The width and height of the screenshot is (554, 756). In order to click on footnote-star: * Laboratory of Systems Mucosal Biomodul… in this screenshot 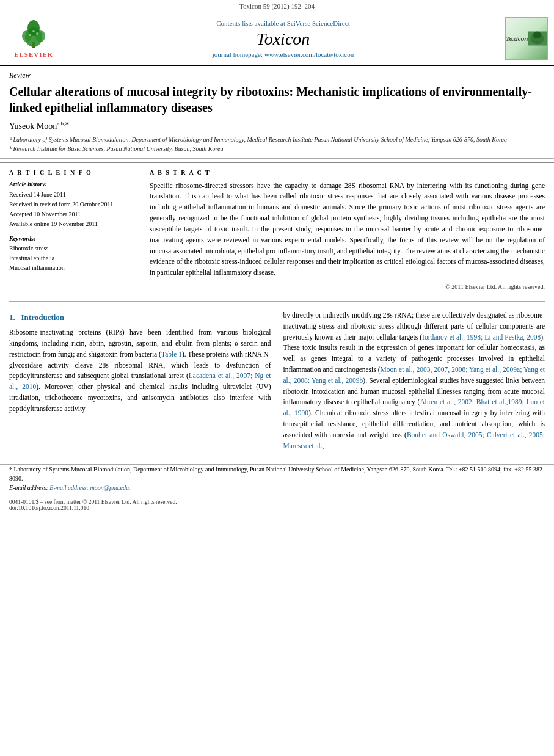, I will do `click(277, 474)`.